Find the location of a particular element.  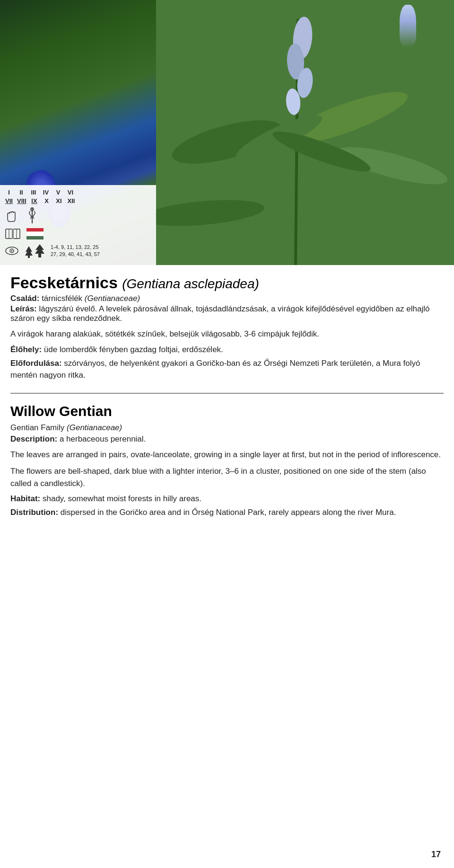

hungarian-flag is located at coordinates (35, 234).